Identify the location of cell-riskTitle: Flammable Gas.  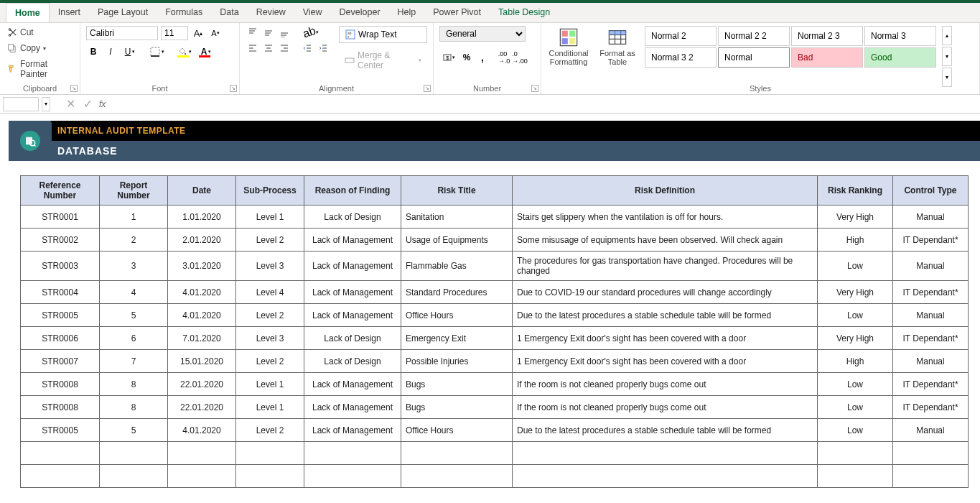
(457, 266).